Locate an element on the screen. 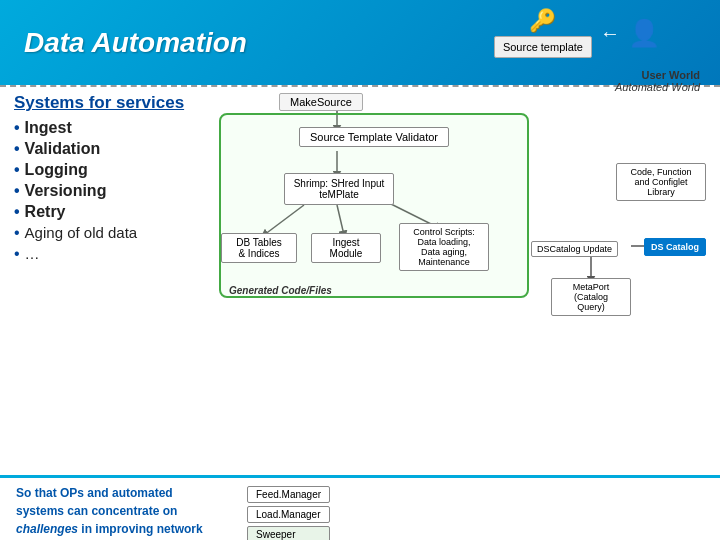  page-title: Data Automation is located at coordinates (136, 43).